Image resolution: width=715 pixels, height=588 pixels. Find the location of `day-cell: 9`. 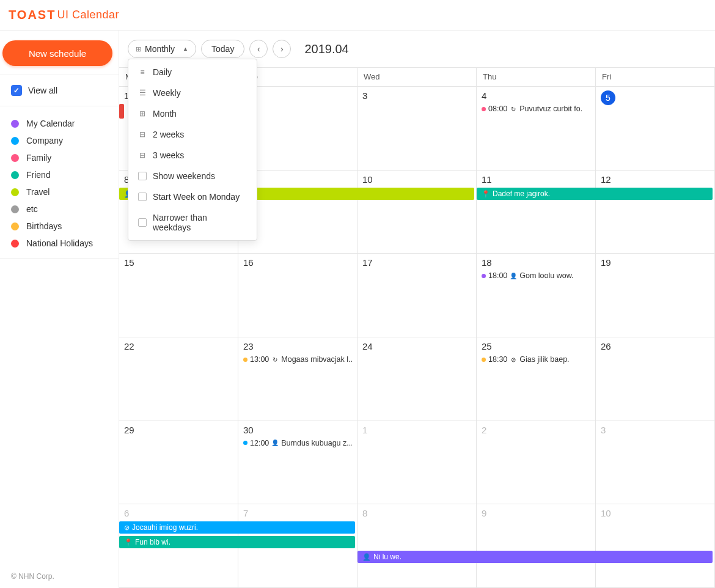

day-cell: 9 is located at coordinates (537, 546).